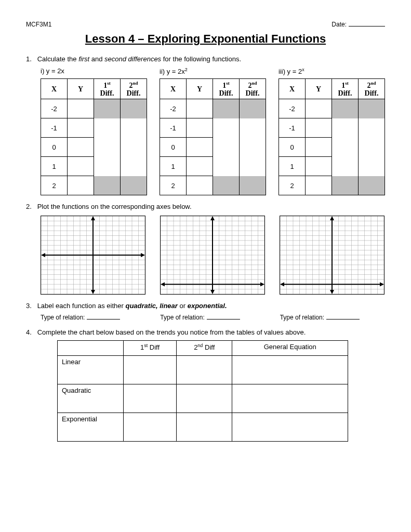 The width and height of the screenshot is (411, 532). Describe the element at coordinates (204, 348) in the screenshot. I see `sum-th-d2: 2nd Diff` at that location.